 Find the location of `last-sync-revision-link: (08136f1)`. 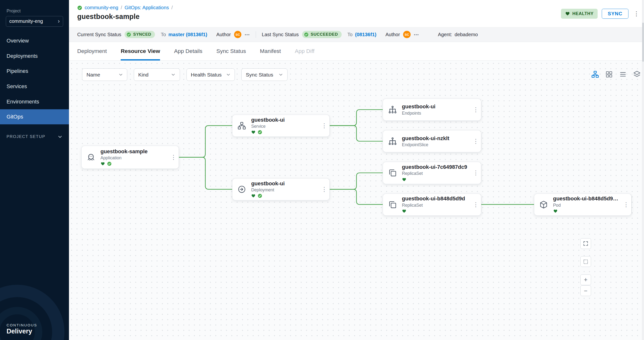

last-sync-revision-link: (08136f1) is located at coordinates (366, 34).